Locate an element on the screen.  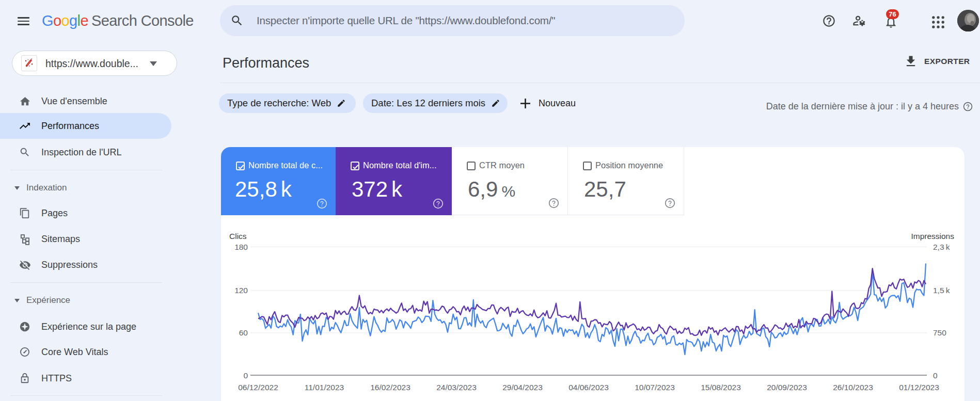
svg-text: 24/03/2023 is located at coordinates (456, 387).